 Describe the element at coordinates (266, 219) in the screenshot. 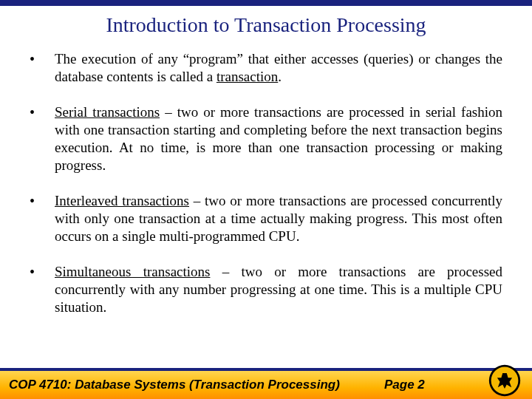

I see `bullet-item: • Interleaved transactions – two or more…` at that location.